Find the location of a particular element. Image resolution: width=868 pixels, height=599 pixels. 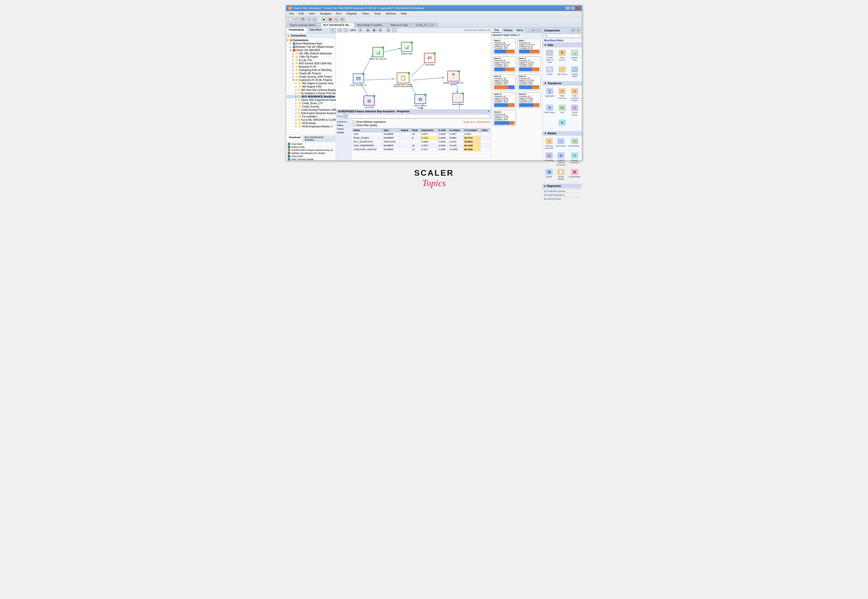

table-row: AGE NUMBER → 19 0.0077 0.0000 6.4497 3.4… is located at coordinates (421, 134).